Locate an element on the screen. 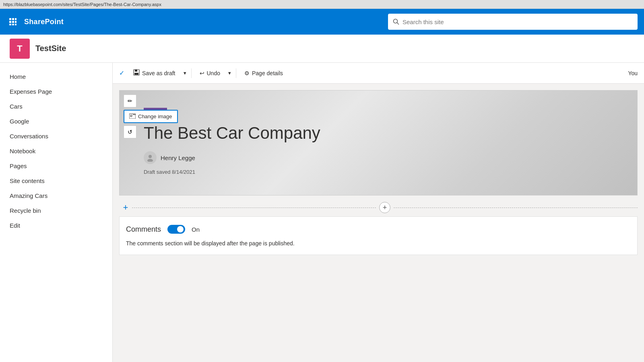 Image resolution: width=644 pixels, height=362 pixels. change-image-button: Change image is located at coordinates (151, 117).